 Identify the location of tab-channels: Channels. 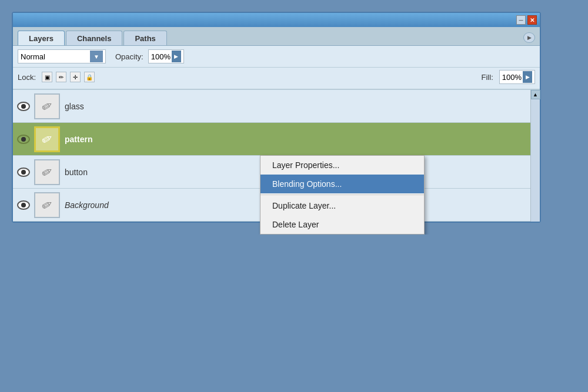
(94, 38).